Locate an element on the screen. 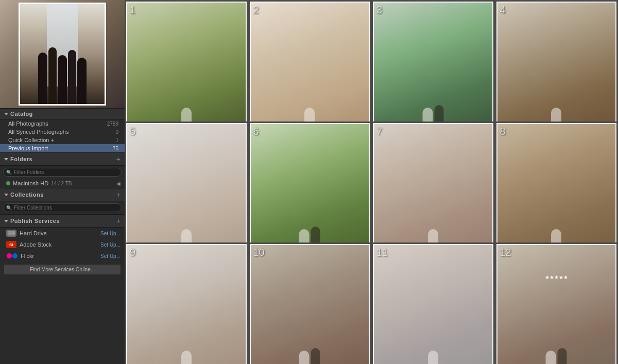 Image resolution: width=618 pixels, height=364 pixels. catalog-item-all-photos: All Photographs 2789 is located at coordinates (62, 124).